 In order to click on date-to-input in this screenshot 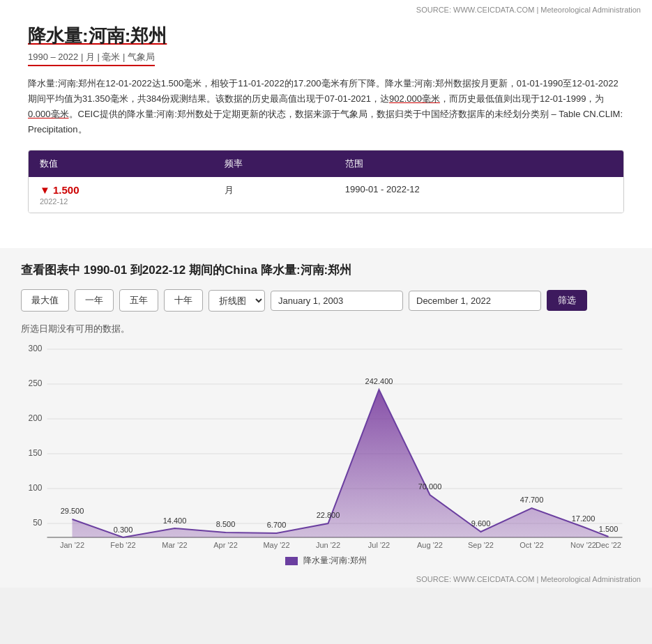, I will do `click(475, 301)`.